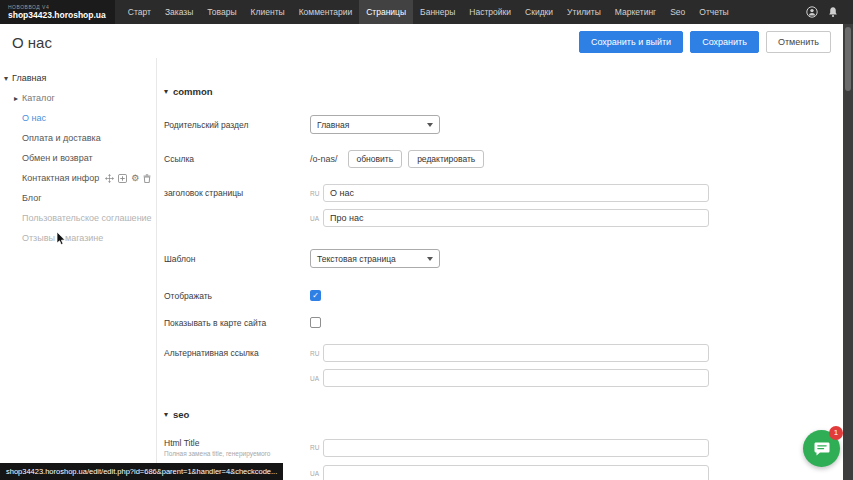  Describe the element at coordinates (34, 118) in the screenshot. I see `sidebar-item-label: О нас` at that location.